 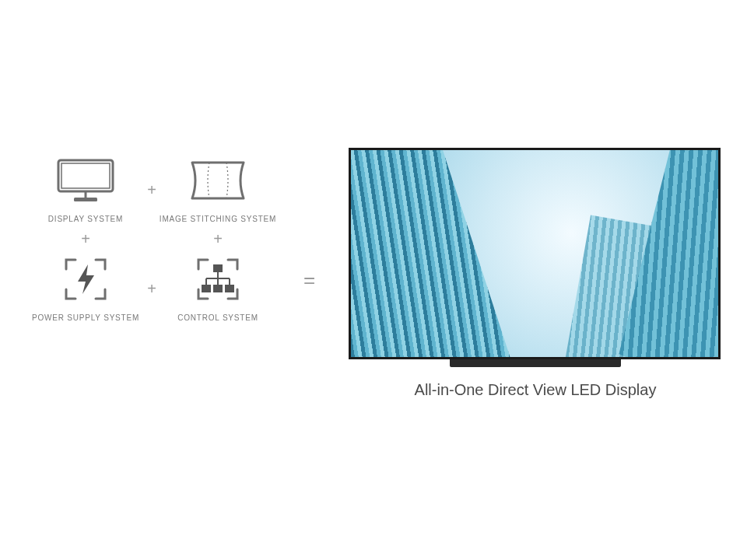 What do you see at coordinates (535, 363) in the screenshot?
I see `display-stand` at bounding box center [535, 363].